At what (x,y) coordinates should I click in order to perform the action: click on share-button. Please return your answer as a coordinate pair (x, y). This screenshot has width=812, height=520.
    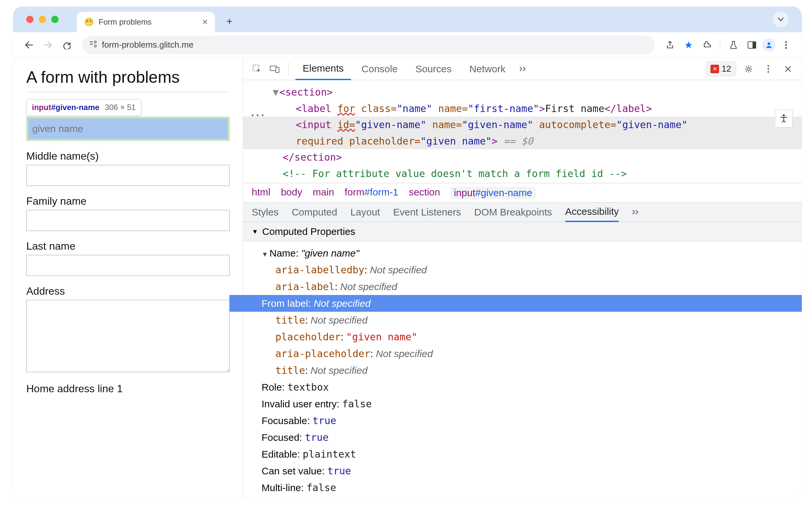
    Looking at the image, I should click on (670, 45).